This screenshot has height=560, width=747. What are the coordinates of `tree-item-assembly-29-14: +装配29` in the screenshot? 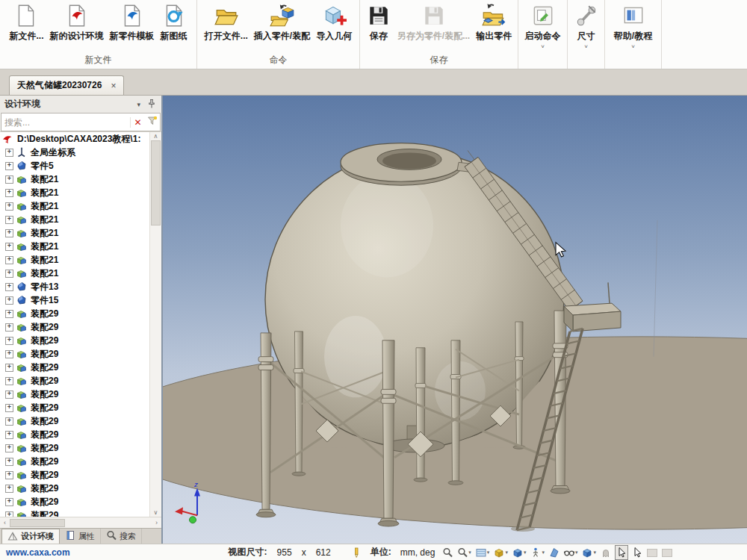 It's located at (75, 488).